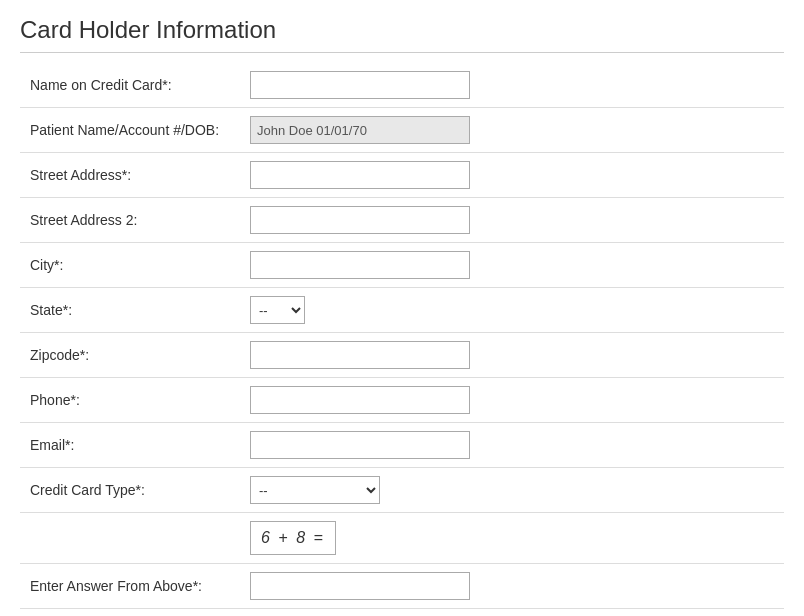 The width and height of the screenshot is (804, 616). Describe the element at coordinates (278, 310) in the screenshot. I see `state-select: --ALAKAZARCACOCTDEFLGAHIIDILINIAKSKYLAME…` at that location.